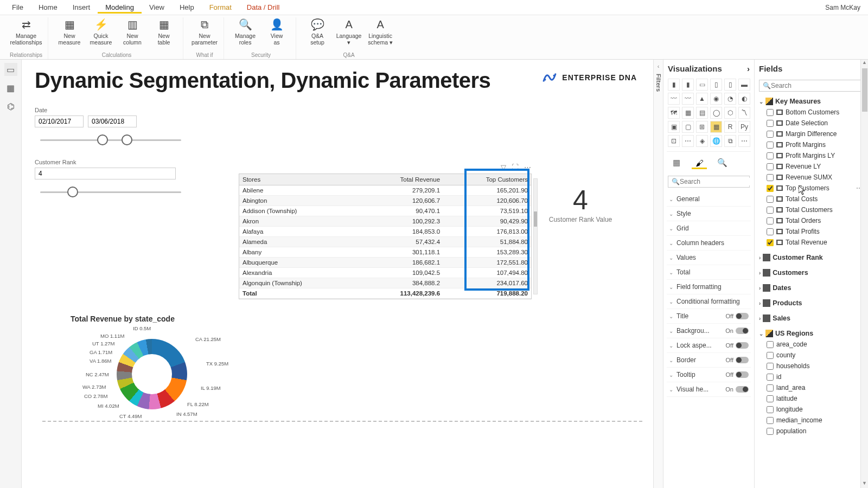 The height and width of the screenshot is (488, 868). Describe the element at coordinates (716, 127) in the screenshot. I see `viz-type-21: ▦` at that location.